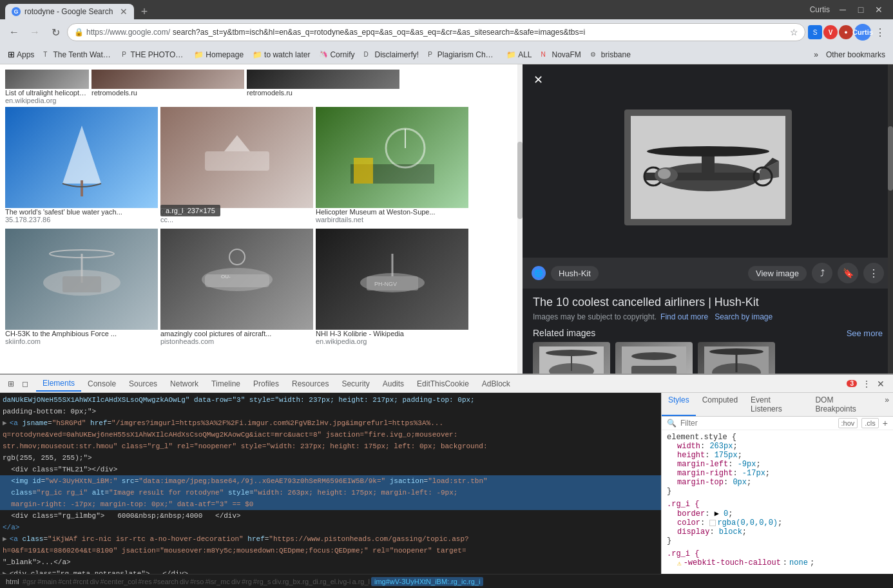  Describe the element at coordinates (519, 55) in the screenshot. I see `bm-folder-8: 📁 ALL` at that location.